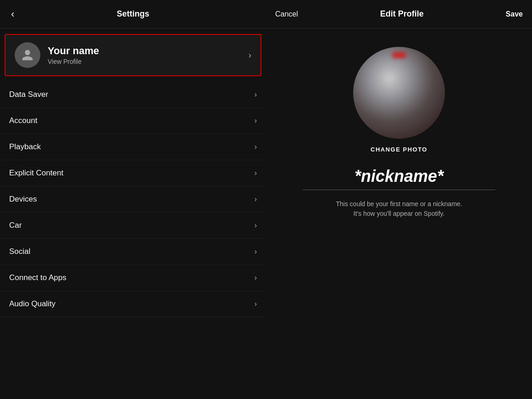 This screenshot has height=399, width=532. Describe the element at coordinates (28, 55) in the screenshot. I see `user-icon` at that location.